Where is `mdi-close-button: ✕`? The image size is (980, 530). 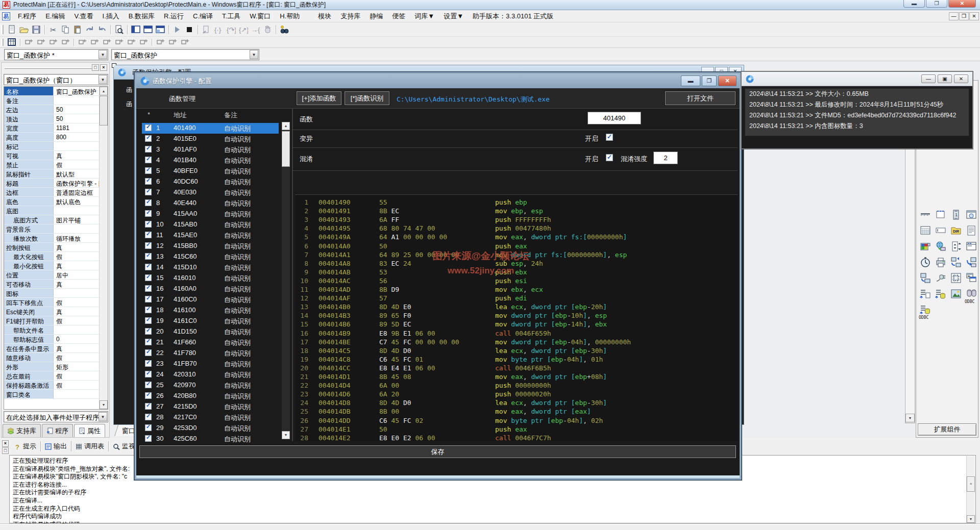
mdi-close-button: ✕ is located at coordinates (974, 16).